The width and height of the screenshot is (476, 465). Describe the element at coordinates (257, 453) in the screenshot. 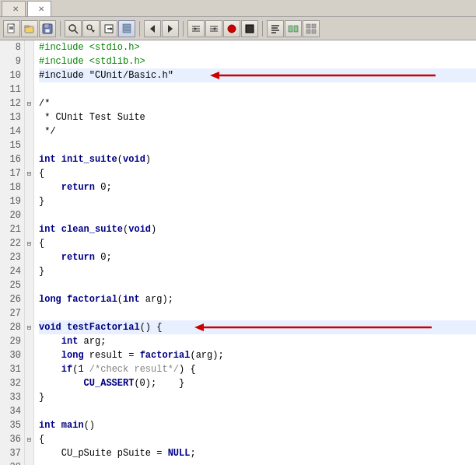

I see `code-line-37: CU_pSuite pSuite = NULL;` at that location.